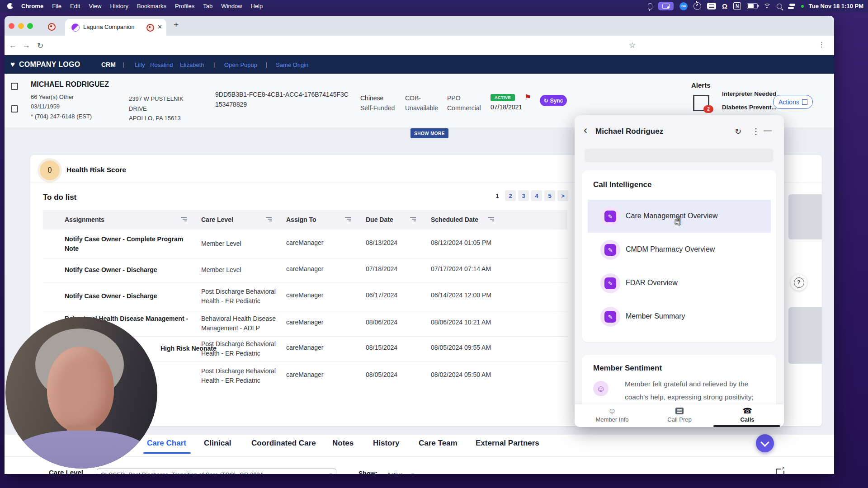  I want to click on menu-edit: Edit, so click(75, 6).